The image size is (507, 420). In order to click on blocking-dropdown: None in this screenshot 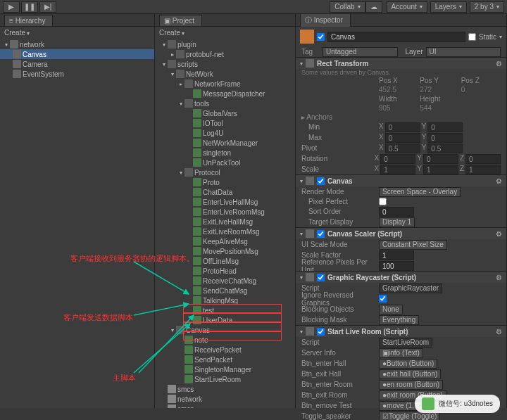, I will do `click(391, 310)`.